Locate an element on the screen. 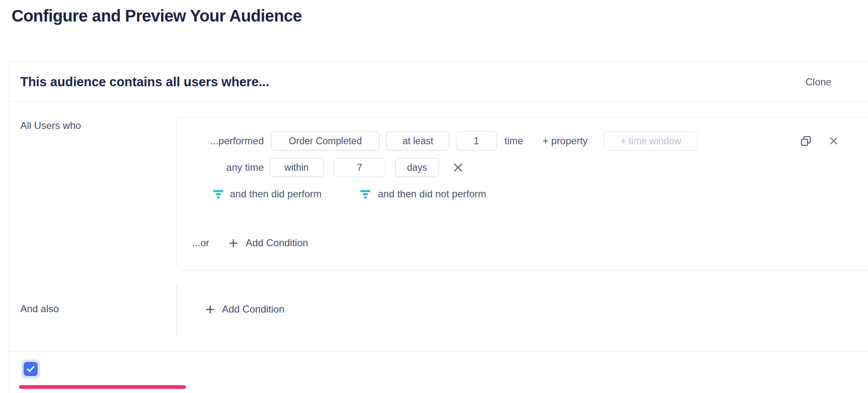 The image size is (868, 393). highlight-underline is located at coordinates (103, 387).